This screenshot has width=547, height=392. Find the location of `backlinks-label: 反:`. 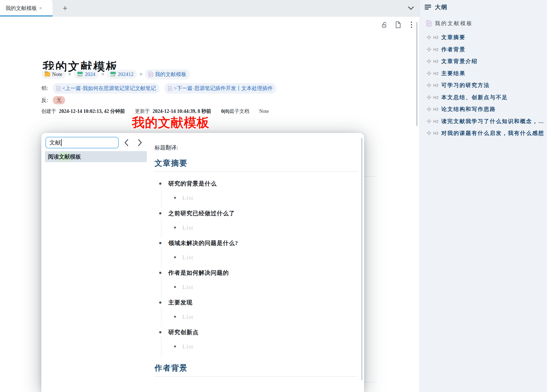

backlinks-label: 反: is located at coordinates (45, 100).